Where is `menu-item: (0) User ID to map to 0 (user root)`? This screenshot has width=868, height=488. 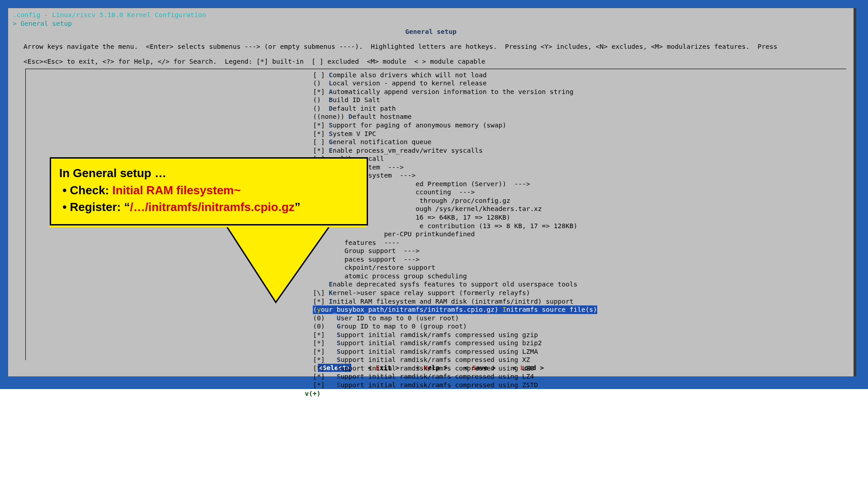
menu-item: (0) User ID to map to 0 (user root) is located at coordinates (455, 318).